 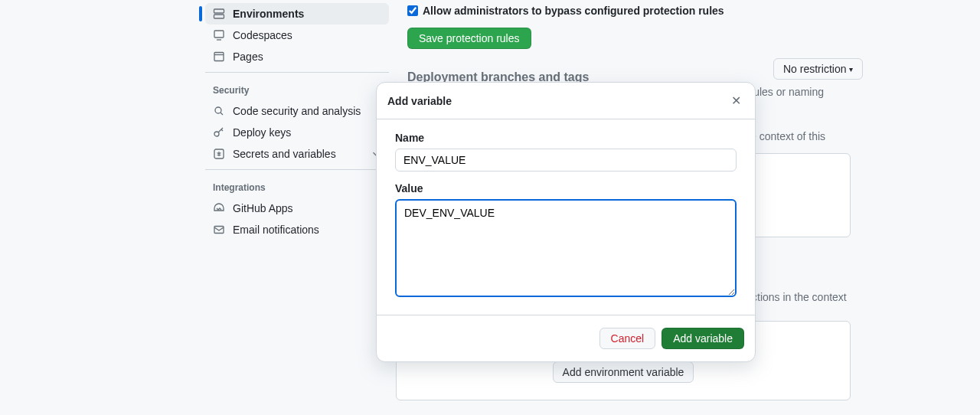 What do you see at coordinates (297, 230) in the screenshot?
I see `sidebar-item-email-notifications: Email notifications` at bounding box center [297, 230].